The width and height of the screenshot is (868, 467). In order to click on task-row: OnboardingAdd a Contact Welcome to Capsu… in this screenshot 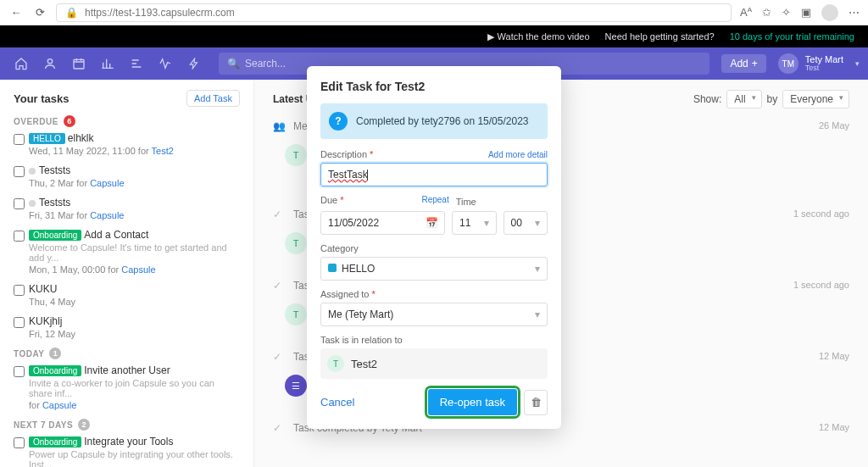, I will do `click(127, 252)`.